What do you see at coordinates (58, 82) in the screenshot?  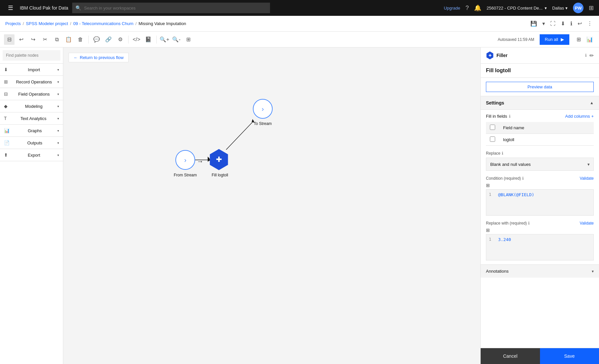 I see `record-ops-chevron-icon: ▾` at bounding box center [58, 82].